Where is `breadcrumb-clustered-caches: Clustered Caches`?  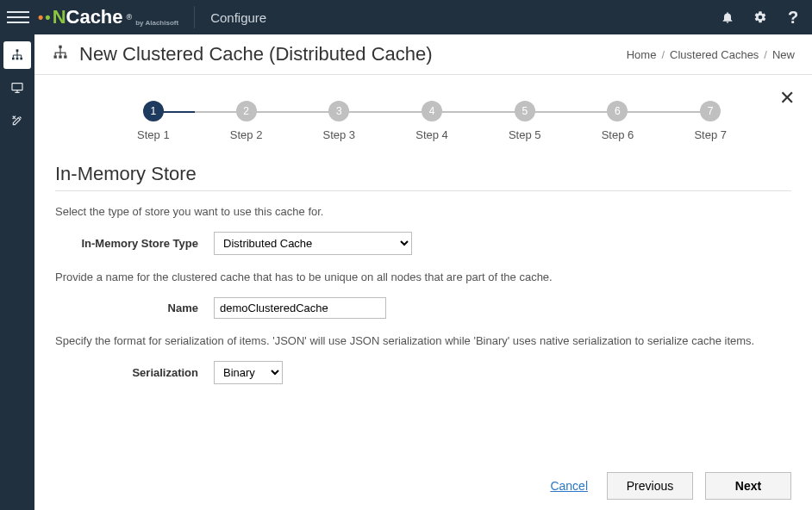
breadcrumb-clustered-caches: Clustered Caches is located at coordinates (714, 55).